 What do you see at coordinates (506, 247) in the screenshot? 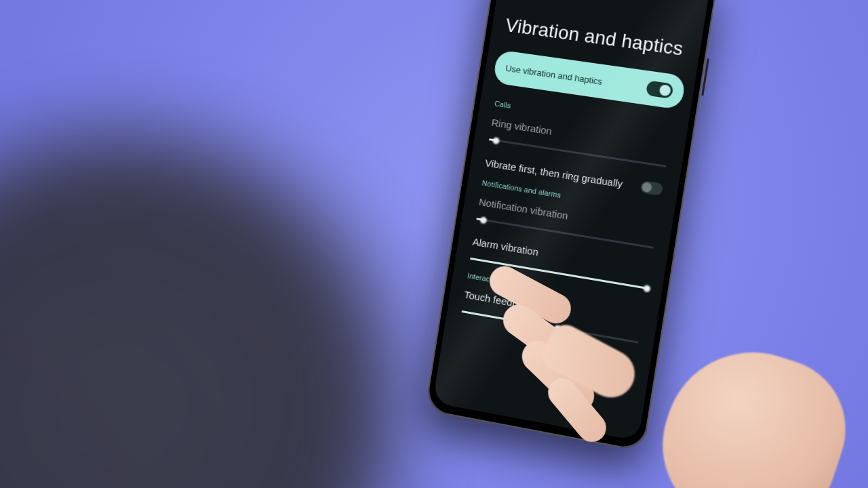
I see `alarm-vibration-label: Alarm vibration` at bounding box center [506, 247].